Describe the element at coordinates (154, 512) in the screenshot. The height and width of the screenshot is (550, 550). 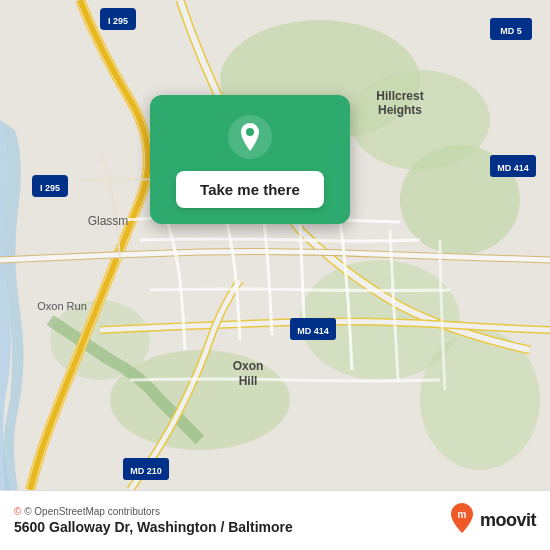
I see `osm-attribution: © © OpenStreetMap contributors` at that location.